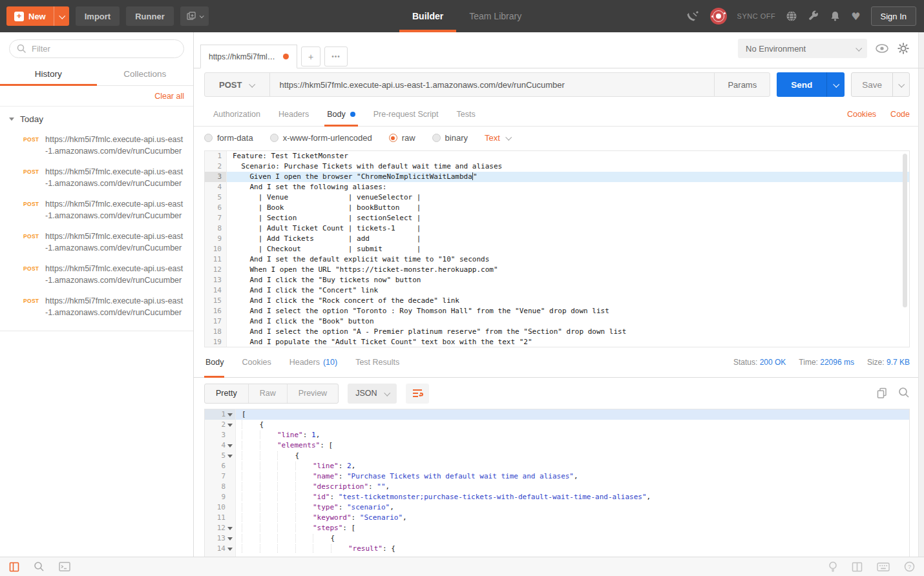 The height and width of the screenshot is (576, 924). What do you see at coordinates (492, 85) in the screenshot?
I see `url-input` at bounding box center [492, 85].